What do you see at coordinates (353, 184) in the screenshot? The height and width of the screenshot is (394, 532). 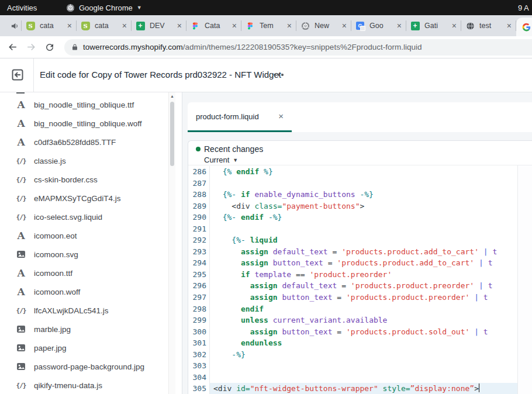 I see `code-line: 287` at bounding box center [353, 184].